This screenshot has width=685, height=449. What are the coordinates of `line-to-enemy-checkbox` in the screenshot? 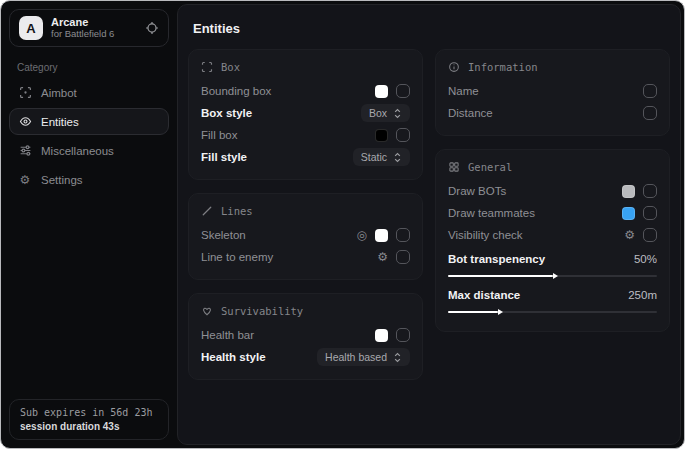 It's located at (403, 257).